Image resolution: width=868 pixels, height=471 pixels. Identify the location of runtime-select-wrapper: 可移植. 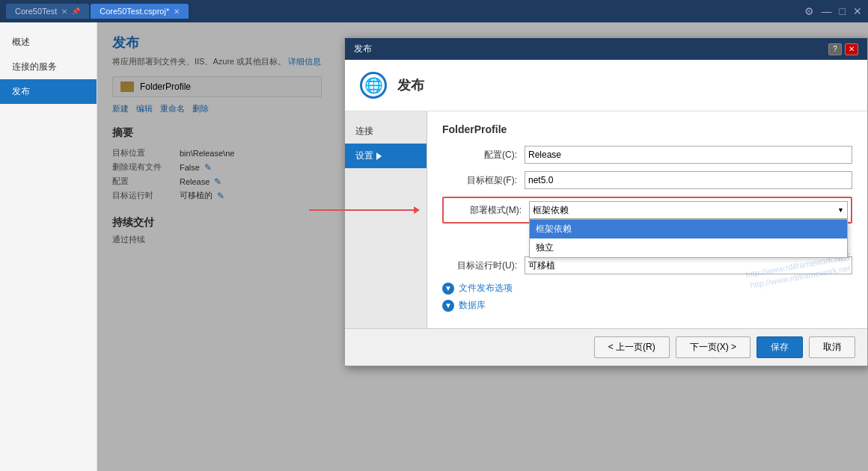
(688, 265).